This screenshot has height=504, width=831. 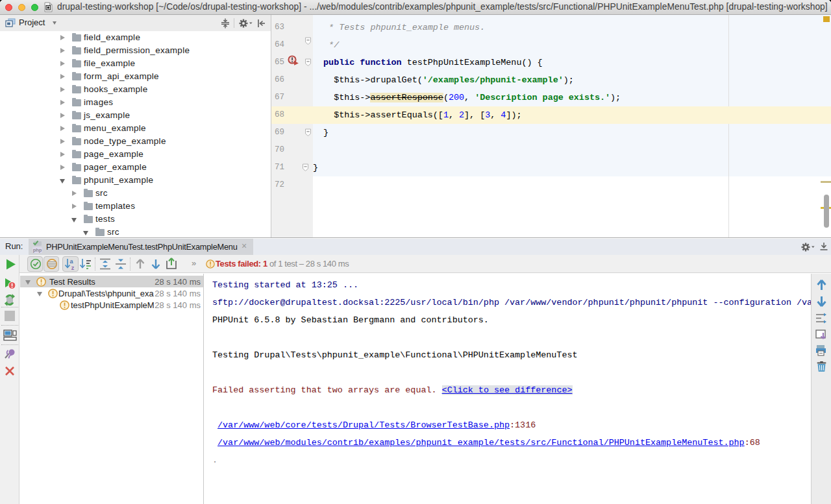 What do you see at coordinates (71, 261) in the screenshot?
I see `svg-text: a` at bounding box center [71, 261].